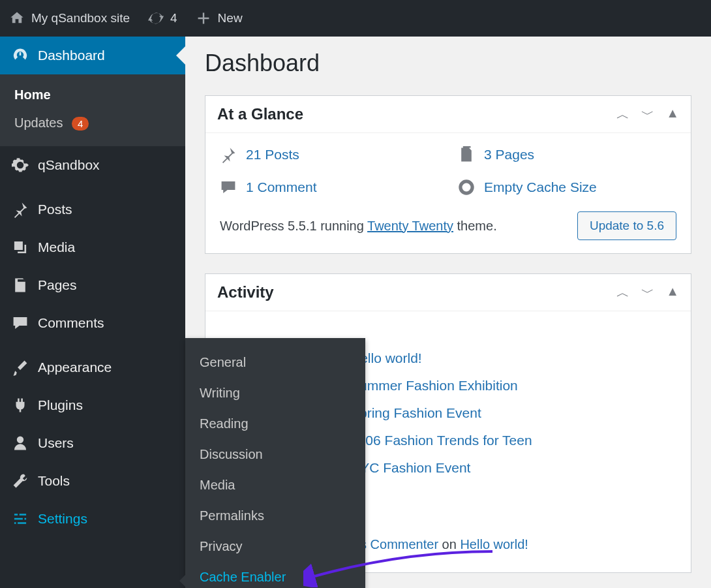 Image resolution: width=711 pixels, height=588 pixels. What do you see at coordinates (93, 110) in the screenshot?
I see `dashboard-submenu: Home Updates 4` at bounding box center [93, 110].